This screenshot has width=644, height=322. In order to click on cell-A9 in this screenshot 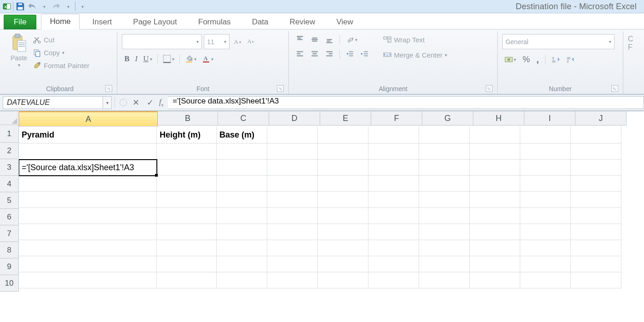, I will do `click(88, 264)`.